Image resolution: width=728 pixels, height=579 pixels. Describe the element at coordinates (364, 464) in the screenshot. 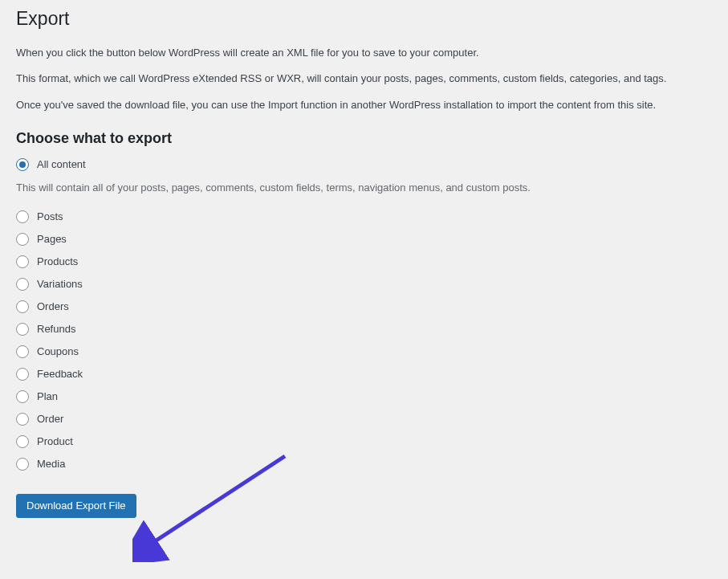

I see `option-media: Media` at that location.